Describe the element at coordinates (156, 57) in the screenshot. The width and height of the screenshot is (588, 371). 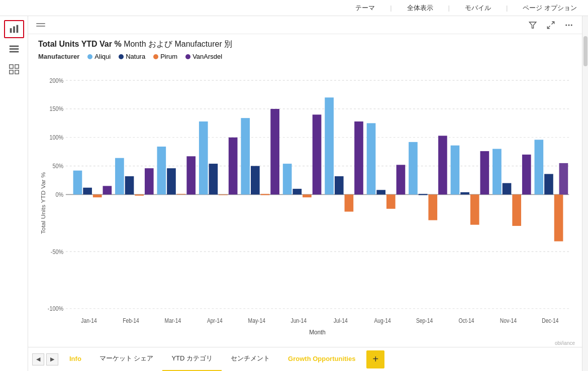
I see `pirum-dot` at that location.